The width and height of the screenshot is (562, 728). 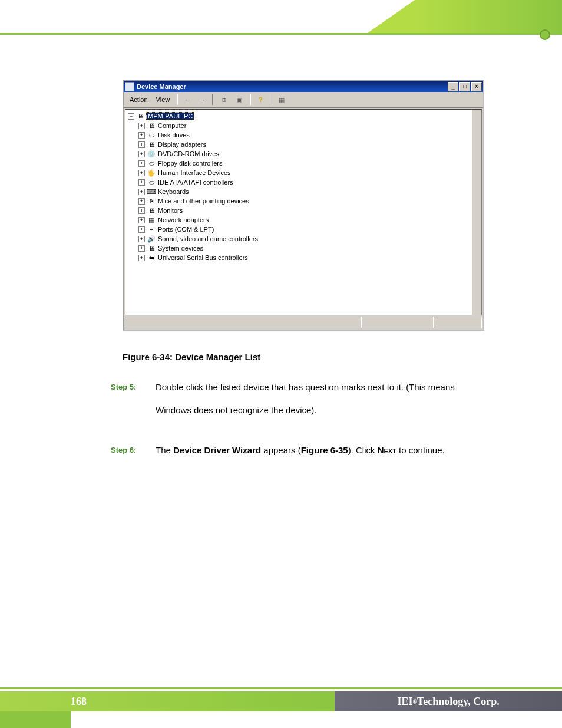 What do you see at coordinates (477, 212) in the screenshot?
I see `scrollbar` at bounding box center [477, 212].